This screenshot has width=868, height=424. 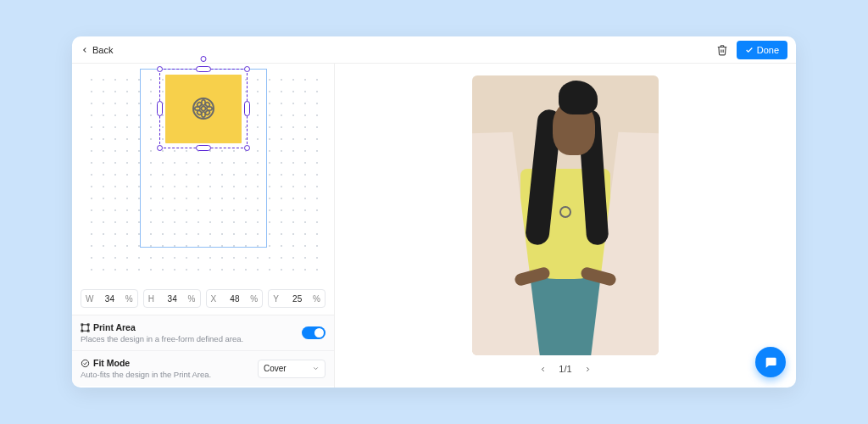 What do you see at coordinates (565, 369) in the screenshot?
I see `pager-display: 1/1` at bounding box center [565, 369].